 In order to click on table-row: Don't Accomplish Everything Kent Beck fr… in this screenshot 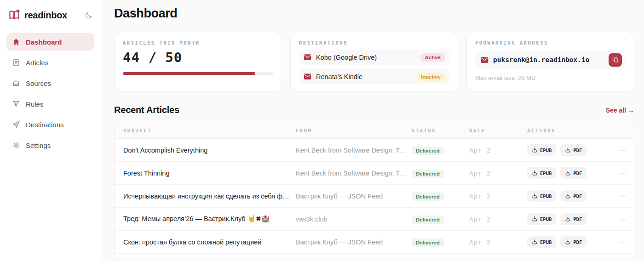, I will do `click(374, 150)`.